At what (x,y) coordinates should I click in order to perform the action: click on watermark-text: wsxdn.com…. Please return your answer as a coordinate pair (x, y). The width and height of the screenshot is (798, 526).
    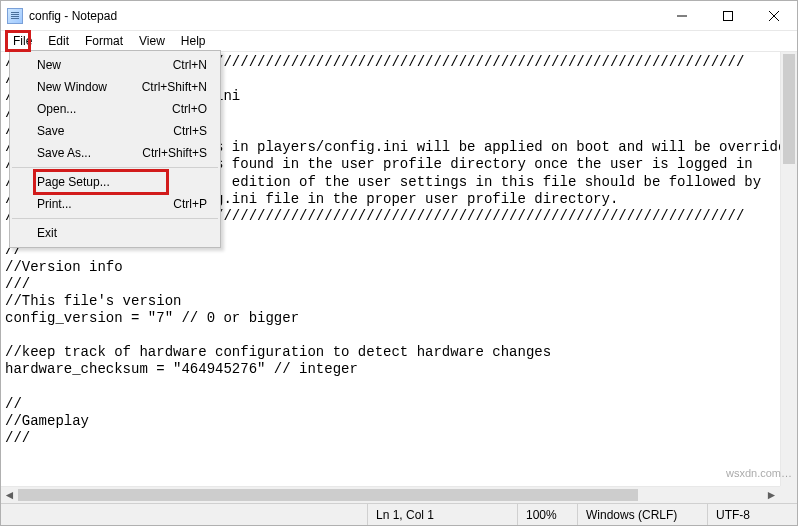
    Looking at the image, I should click on (759, 473).